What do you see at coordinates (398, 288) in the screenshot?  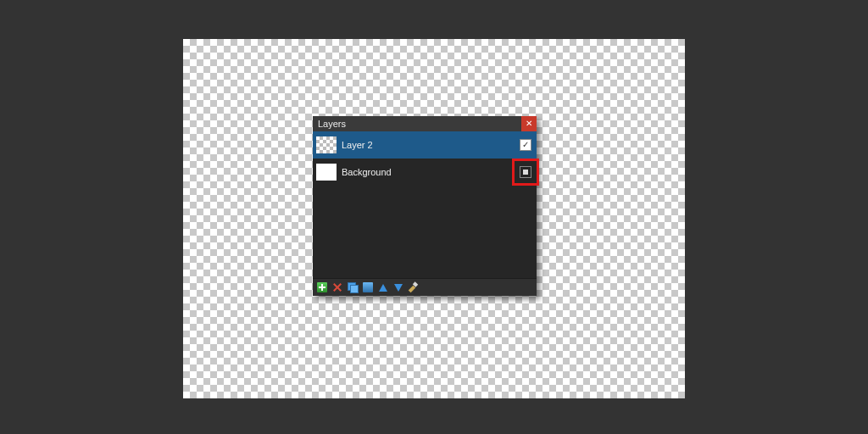 I see `arrow-down-icon` at bounding box center [398, 288].